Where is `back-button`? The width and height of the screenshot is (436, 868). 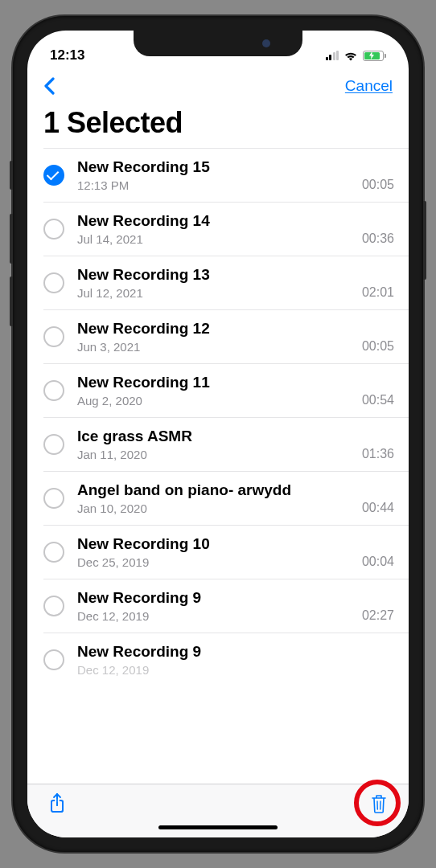 back-button is located at coordinates (49, 86).